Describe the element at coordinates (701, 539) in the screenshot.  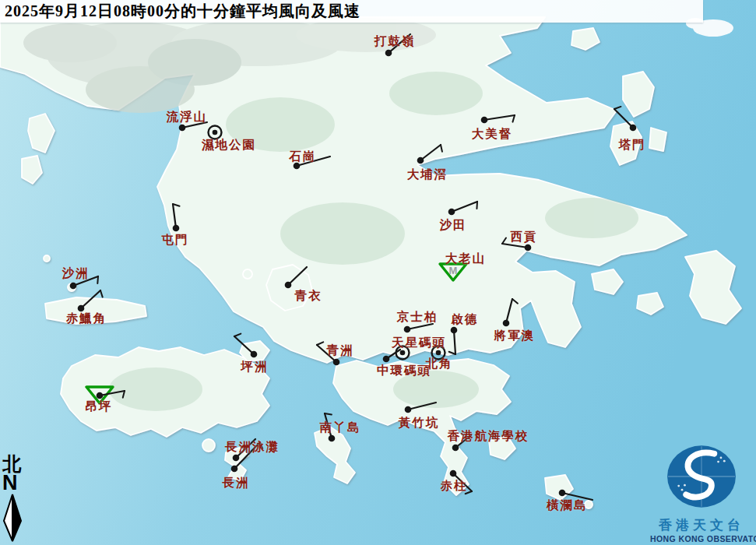
I see `hko-name-english: HONG KONG OBSERVATORY` at that location.